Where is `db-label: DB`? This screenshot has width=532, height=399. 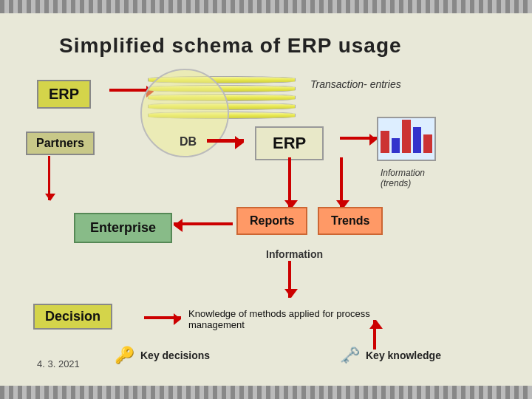 db-label: DB is located at coordinates (188, 142).